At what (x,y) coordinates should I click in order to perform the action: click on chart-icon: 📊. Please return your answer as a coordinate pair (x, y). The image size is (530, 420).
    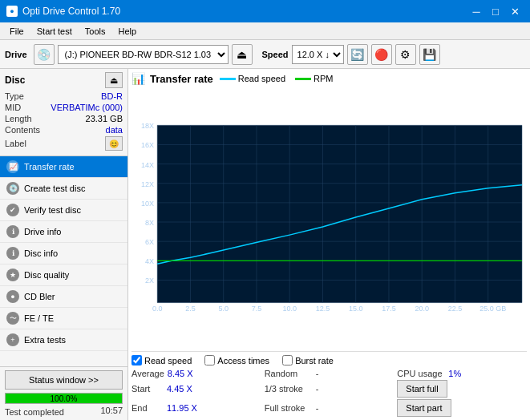
    Looking at the image, I should click on (138, 79).